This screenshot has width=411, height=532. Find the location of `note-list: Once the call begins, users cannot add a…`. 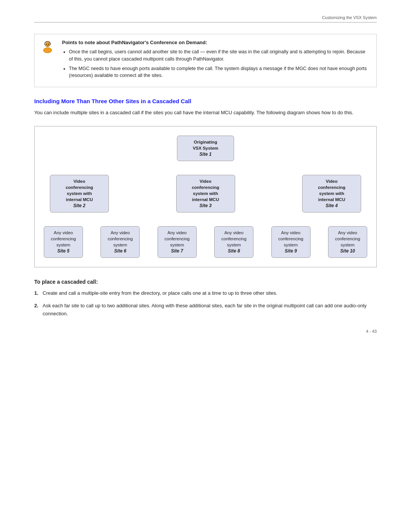

note-list: Once the call begins, users cannot add a… is located at coordinates (216, 64).